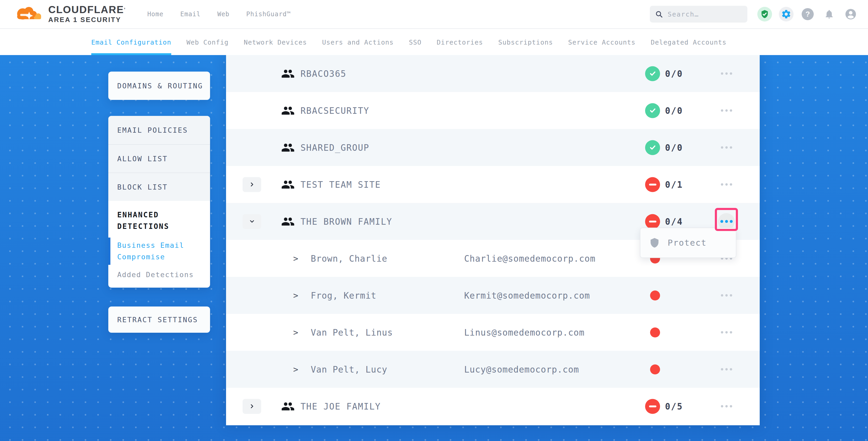 The height and width of the screenshot is (441, 868). What do you see at coordinates (269, 14) in the screenshot?
I see `top-nav-phishguard: PhishGuard™` at bounding box center [269, 14].